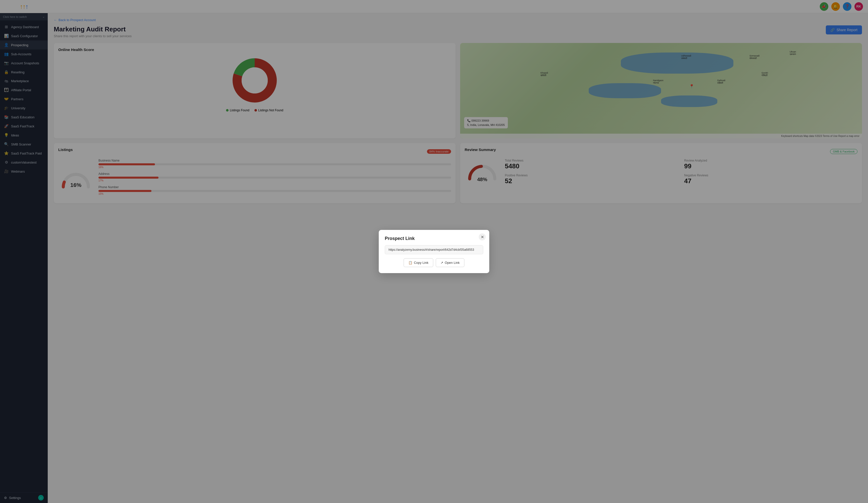 The height and width of the screenshot is (503, 868). Describe the element at coordinates (434, 238) in the screenshot. I see `modal-title: Prospect Link` at that location.